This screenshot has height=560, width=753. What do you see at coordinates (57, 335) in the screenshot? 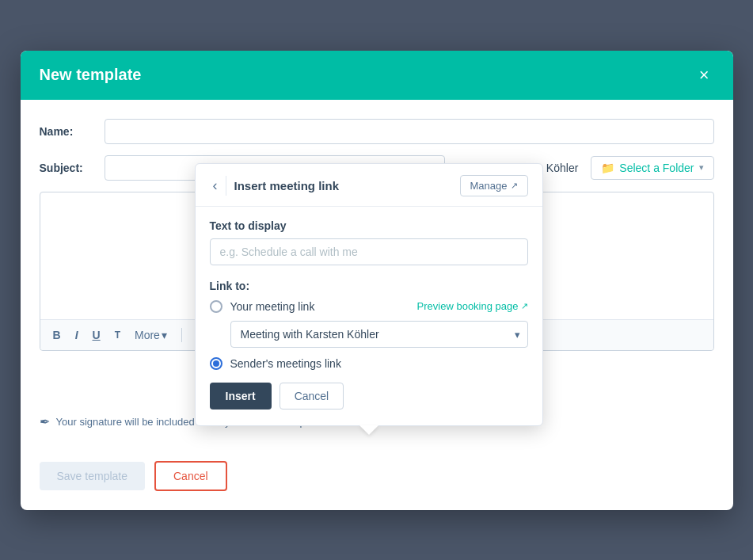
I see `bold-button: B` at bounding box center [57, 335].